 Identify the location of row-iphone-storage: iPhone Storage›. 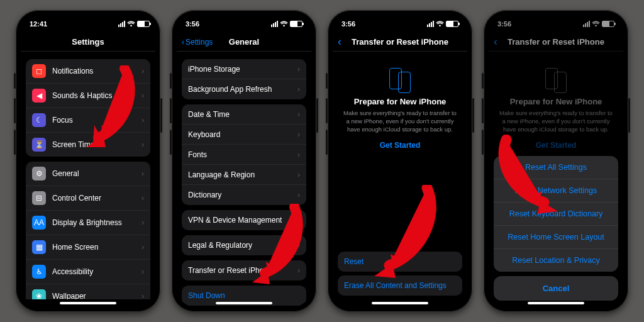
(244, 69).